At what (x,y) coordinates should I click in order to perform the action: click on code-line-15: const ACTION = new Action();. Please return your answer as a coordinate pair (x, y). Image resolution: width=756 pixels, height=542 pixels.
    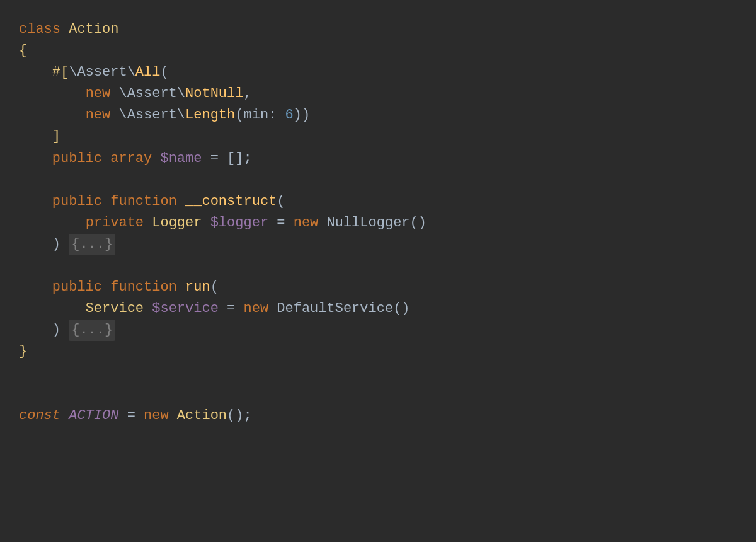
    Looking at the image, I should click on (381, 416).